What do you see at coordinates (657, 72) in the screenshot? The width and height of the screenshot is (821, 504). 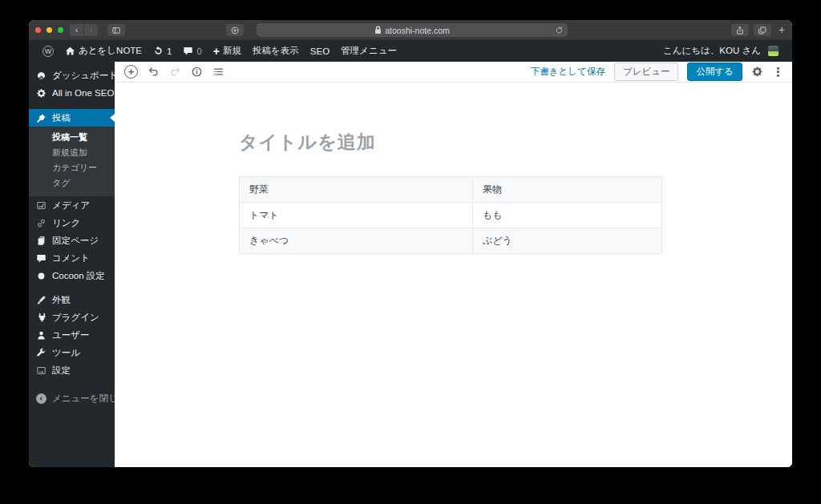 I see `editor-header-right: 下書きとして保存 プレビュー 公開する ⋮` at bounding box center [657, 72].